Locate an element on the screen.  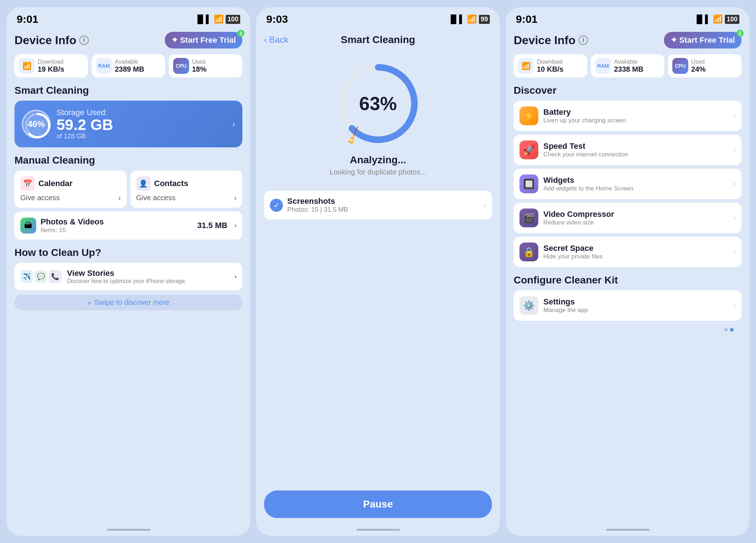
howto-card: ✈️ 💬 📞 View Stories Discover how to opti… is located at coordinates (128, 277).